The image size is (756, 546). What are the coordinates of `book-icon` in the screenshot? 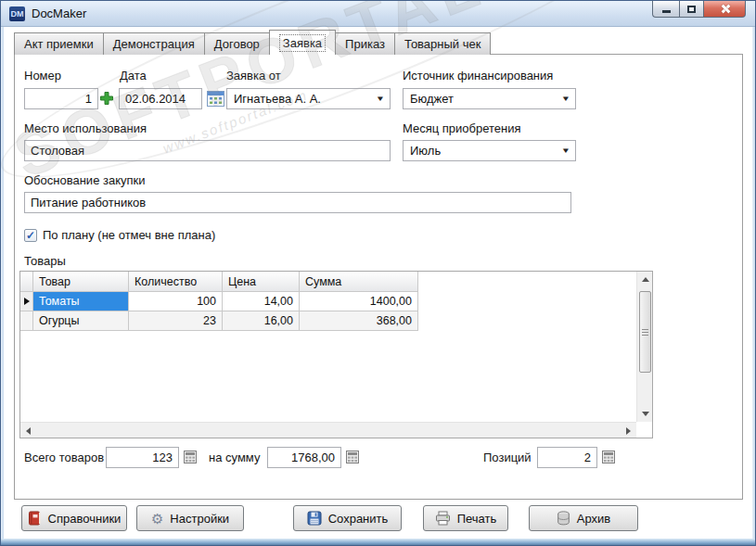 It's located at (35, 518).